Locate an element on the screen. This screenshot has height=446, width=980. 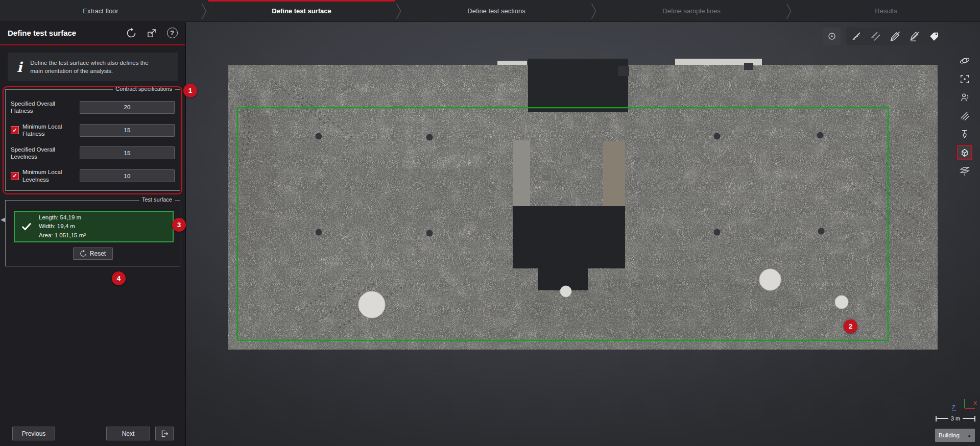
minimum-local-flatness-checkbox: ✓ is located at coordinates (15, 130).